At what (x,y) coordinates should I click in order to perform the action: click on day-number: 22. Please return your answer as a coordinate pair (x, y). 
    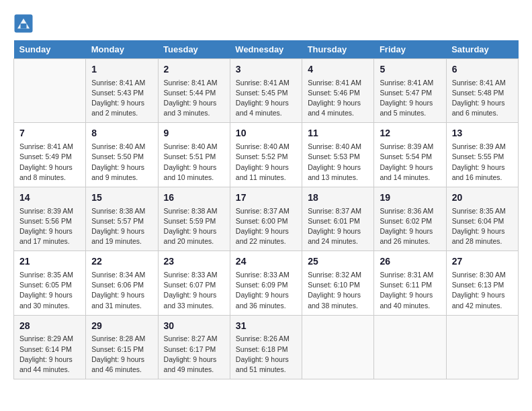
    Looking at the image, I should click on (122, 262).